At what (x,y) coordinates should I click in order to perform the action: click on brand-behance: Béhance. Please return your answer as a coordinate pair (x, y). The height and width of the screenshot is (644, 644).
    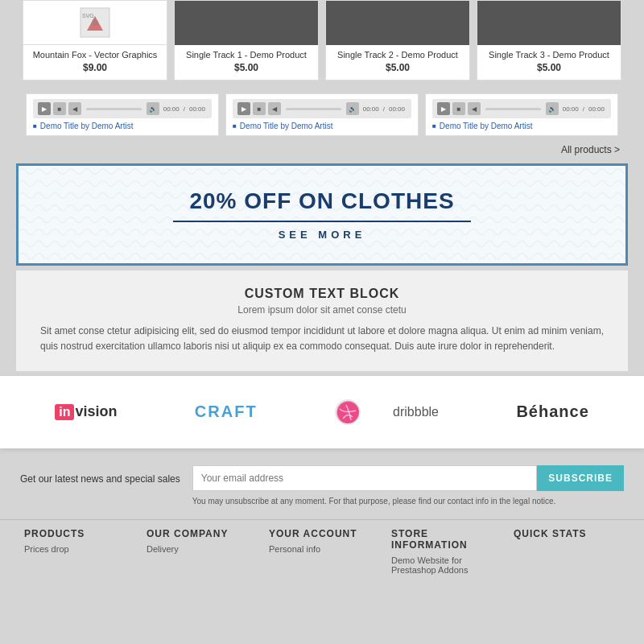
    Looking at the image, I should click on (552, 412).